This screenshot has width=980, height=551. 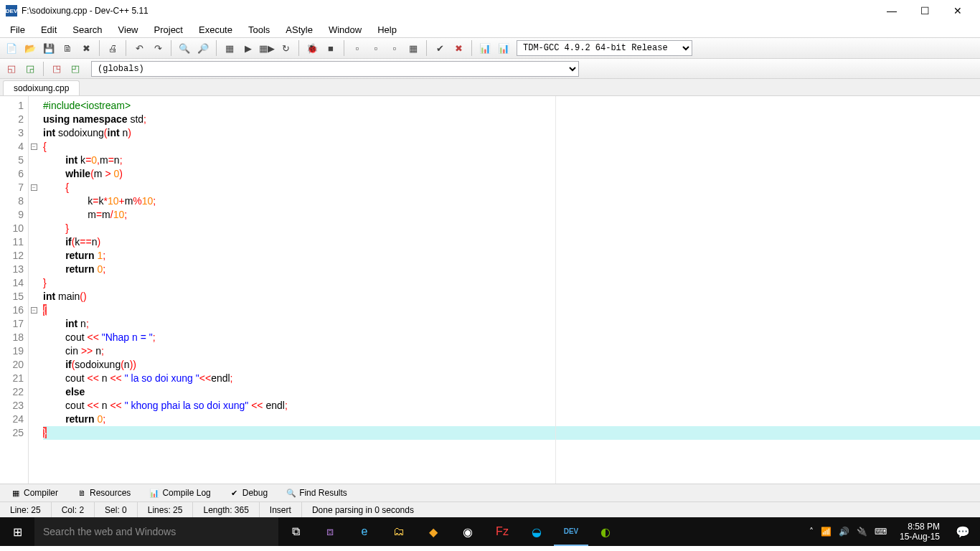 What do you see at coordinates (862, 532) in the screenshot?
I see `tray-power-icon: 🔌` at bounding box center [862, 532].